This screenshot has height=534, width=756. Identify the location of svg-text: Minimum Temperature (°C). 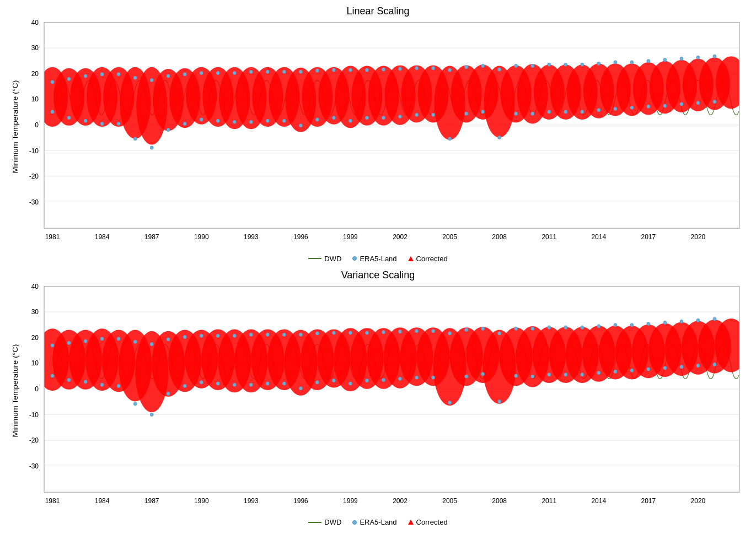
(15, 390).